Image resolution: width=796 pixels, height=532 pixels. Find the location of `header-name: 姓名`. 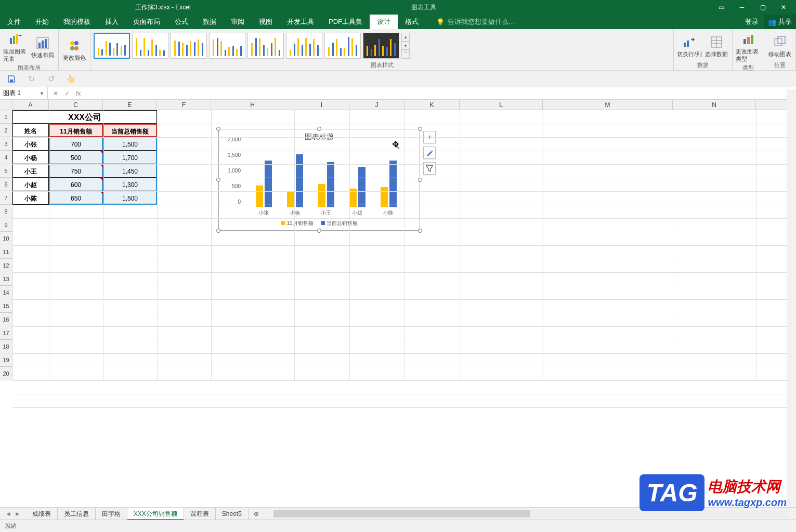

header-name: 姓名 is located at coordinates (31, 130).